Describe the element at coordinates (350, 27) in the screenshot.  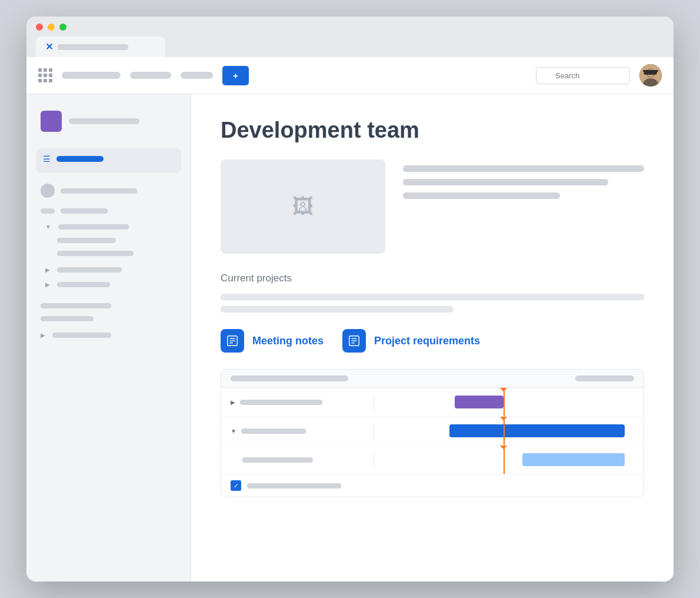
I see `browser-controls` at that location.